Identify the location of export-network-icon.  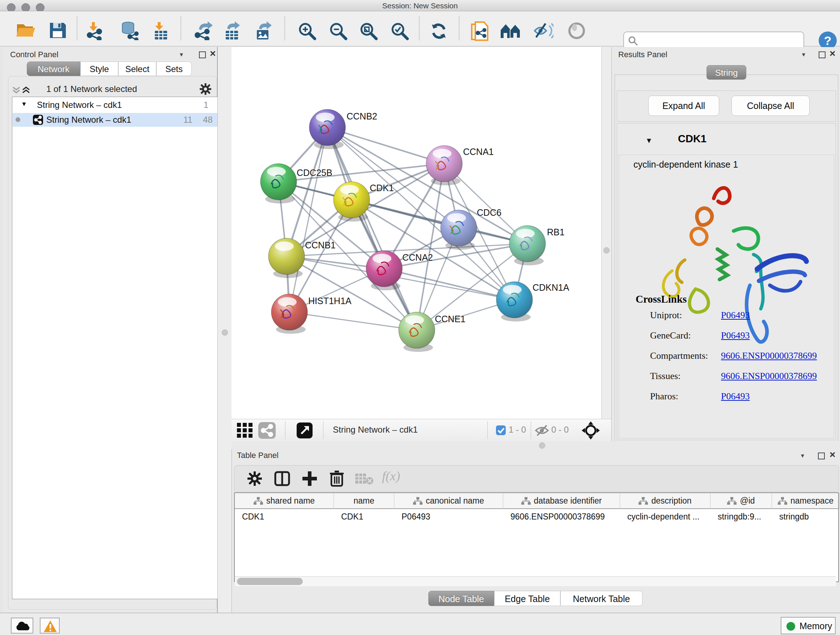
(204, 31).